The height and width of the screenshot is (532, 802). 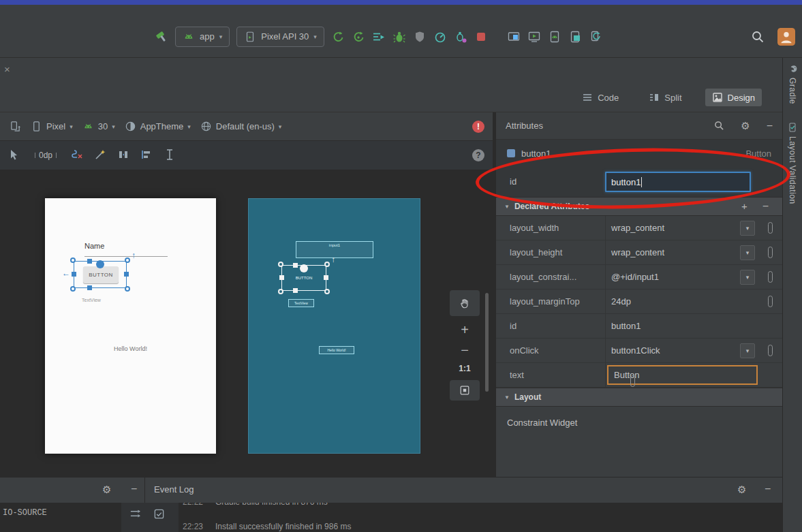 I want to click on add-attribute-icon: +, so click(x=744, y=206).